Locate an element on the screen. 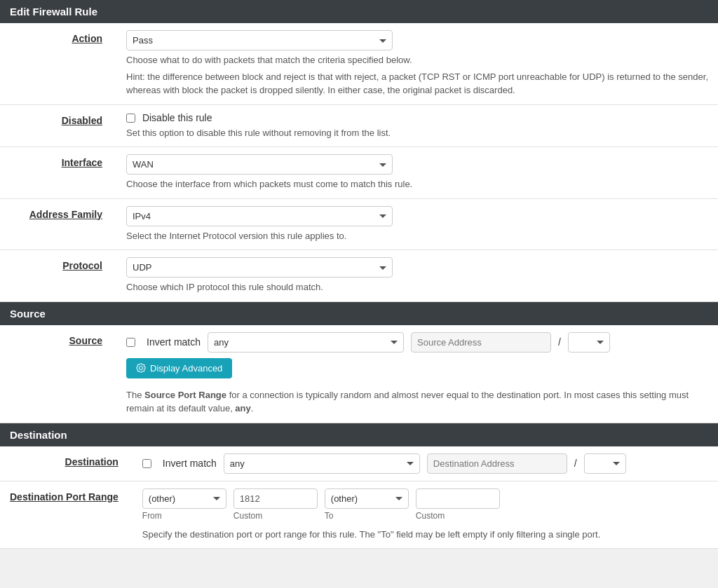  interface-hint: Choose the interface from which packets … is located at coordinates (417, 184).